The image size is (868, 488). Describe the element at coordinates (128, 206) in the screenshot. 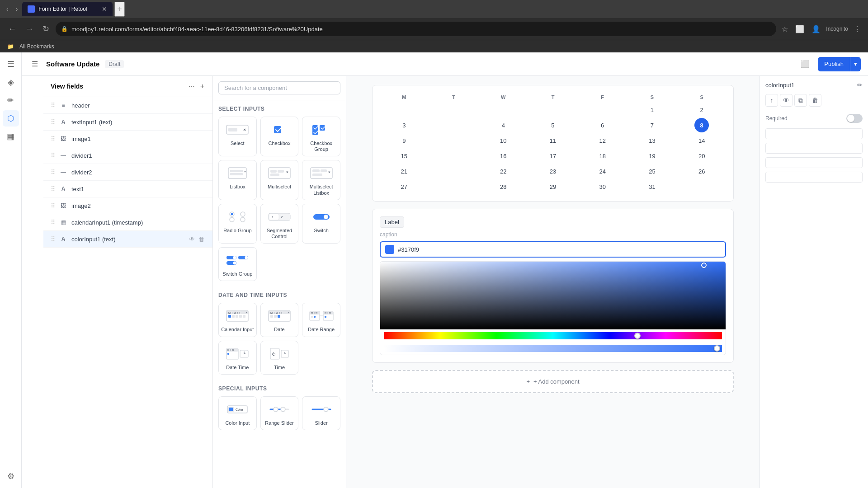

I see `field-item-image2: ⠿ 🖼 image2 🗑` at that location.